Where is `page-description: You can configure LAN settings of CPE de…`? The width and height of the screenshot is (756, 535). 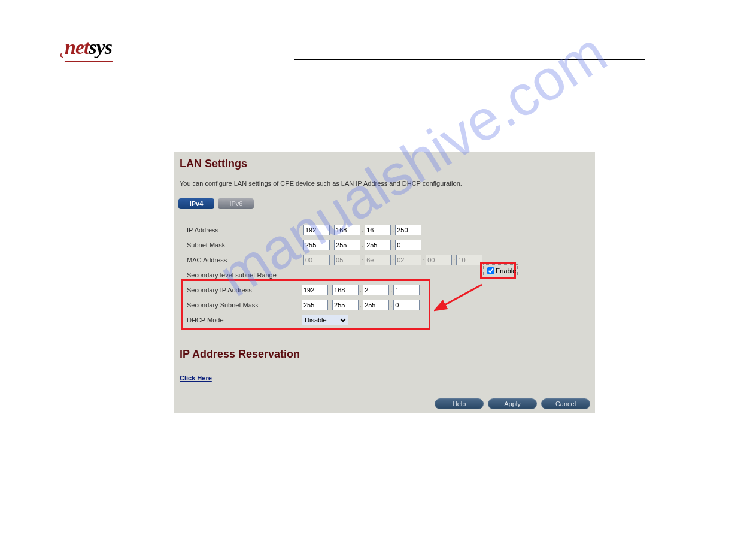
page-description: You can configure LAN settings of CPE de… is located at coordinates (384, 179).